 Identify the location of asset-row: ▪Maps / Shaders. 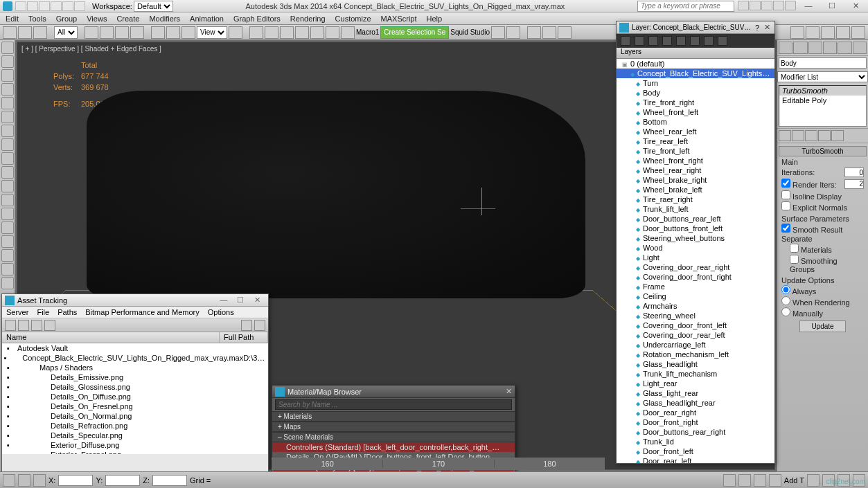
(135, 368).